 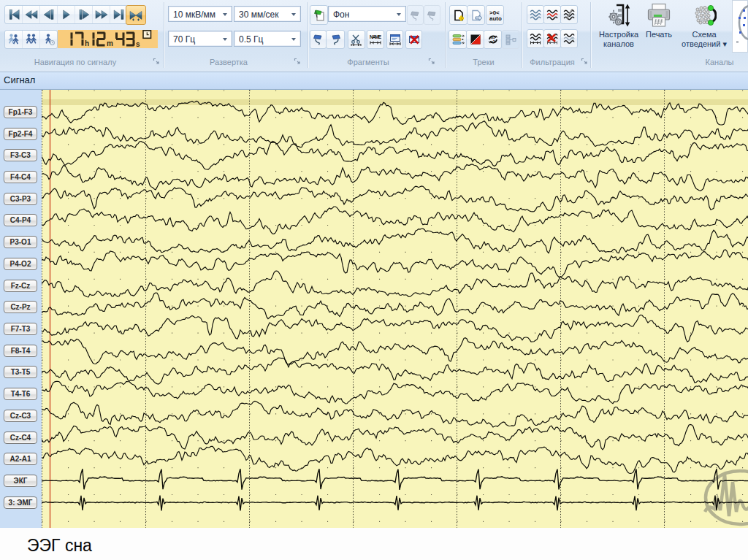 What do you see at coordinates (495, 19) in the screenshot?
I see `svg-text: auto` at bounding box center [495, 19].